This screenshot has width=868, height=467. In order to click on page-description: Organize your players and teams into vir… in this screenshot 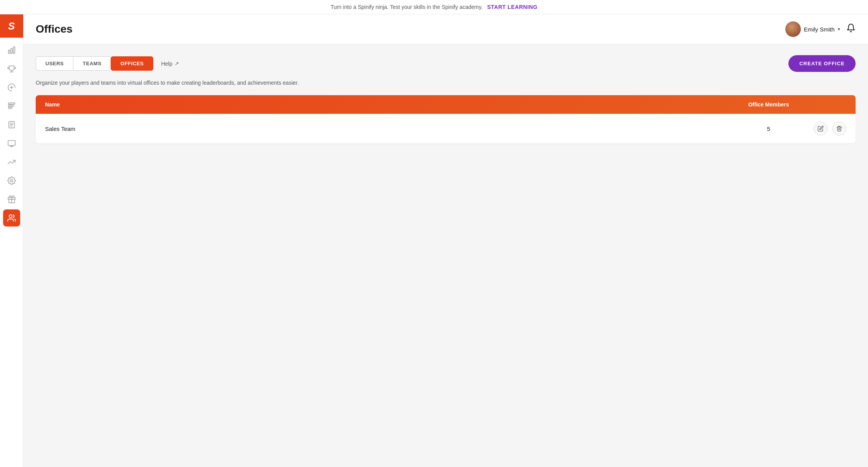, I will do `click(446, 83)`.